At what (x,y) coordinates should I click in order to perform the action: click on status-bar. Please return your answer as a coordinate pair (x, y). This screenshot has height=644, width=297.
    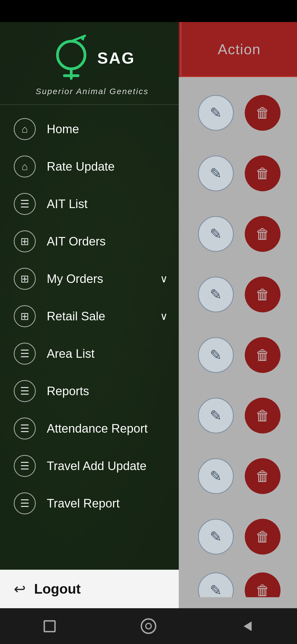
    Looking at the image, I should click on (148, 11).